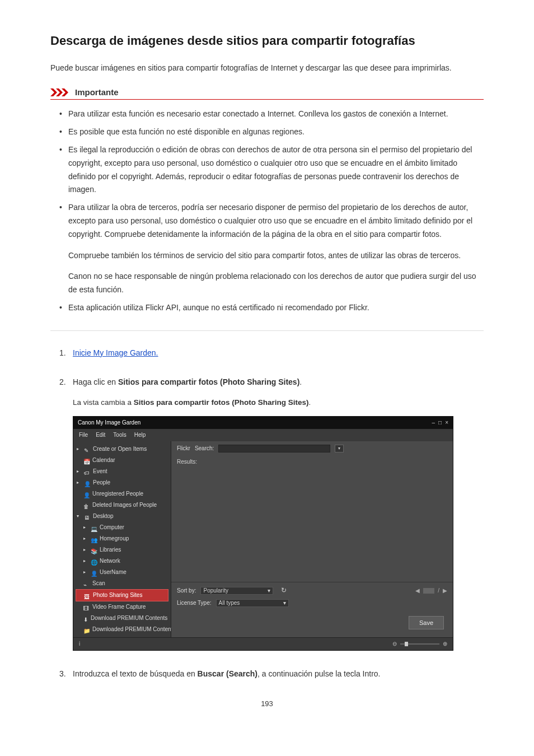  What do you see at coordinates (312, 525) in the screenshot?
I see `results-area` at bounding box center [312, 525].